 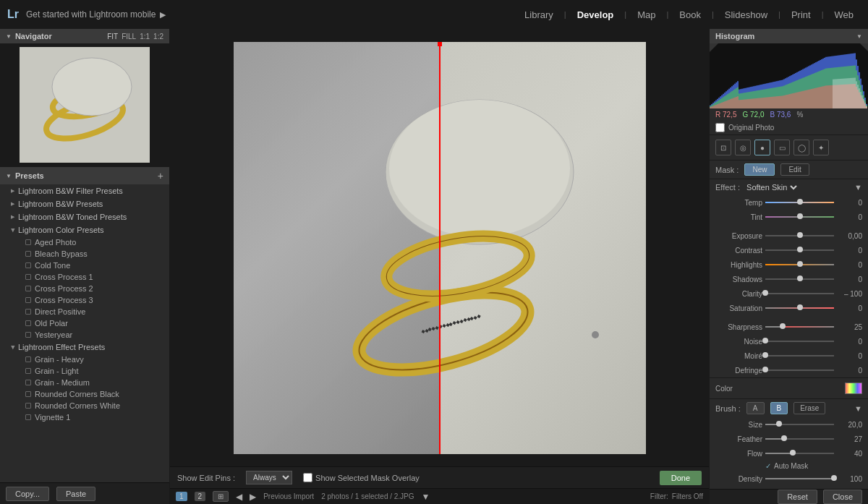 What do you see at coordinates (801, 14) in the screenshot?
I see `nav-print: Print` at bounding box center [801, 14].